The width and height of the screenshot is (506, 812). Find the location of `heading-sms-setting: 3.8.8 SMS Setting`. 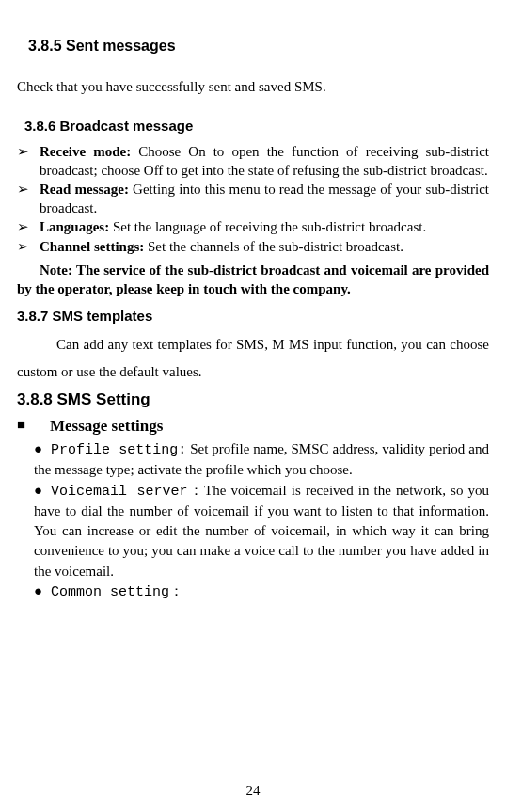

heading-sms-setting: 3.8.8 SMS Setting is located at coordinates (253, 400).